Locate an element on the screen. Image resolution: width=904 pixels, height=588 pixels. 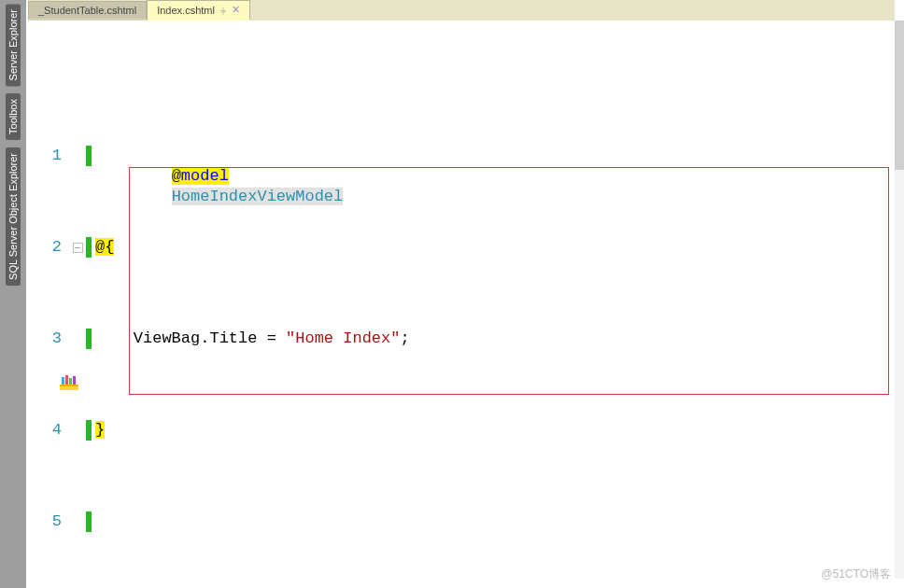
type-name: HomeIndexViewModel is located at coordinates (258, 196).